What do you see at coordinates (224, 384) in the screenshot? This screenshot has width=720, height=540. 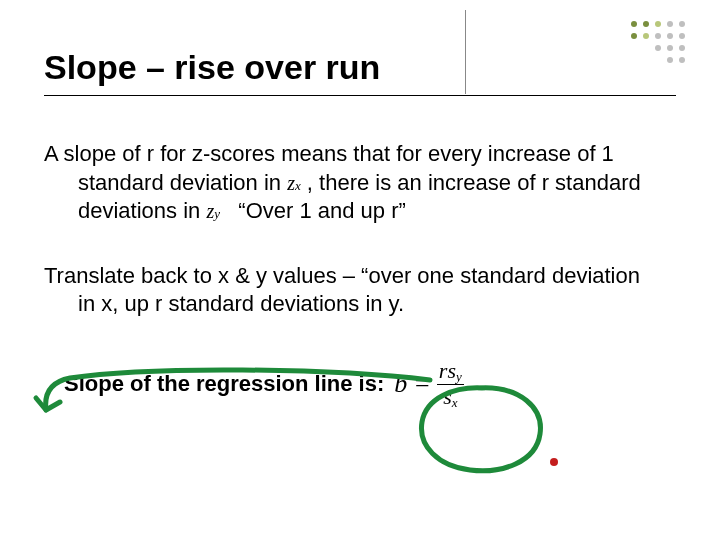 I see `slope-label: Slope of the regression line is:` at bounding box center [224, 384].